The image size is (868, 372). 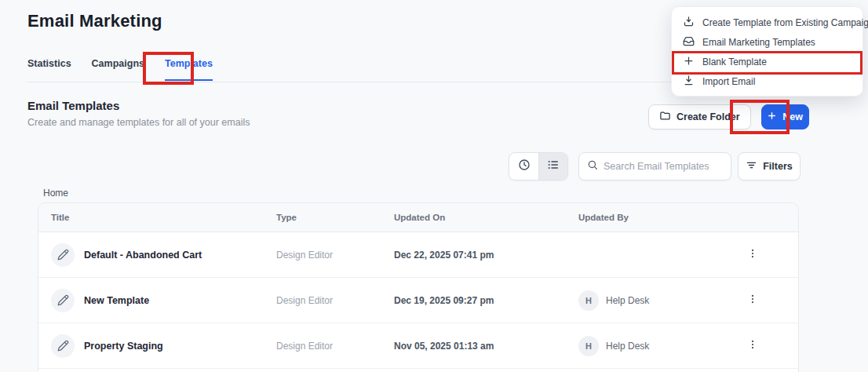 What do you see at coordinates (524, 166) in the screenshot?
I see `clock-icon` at bounding box center [524, 166].